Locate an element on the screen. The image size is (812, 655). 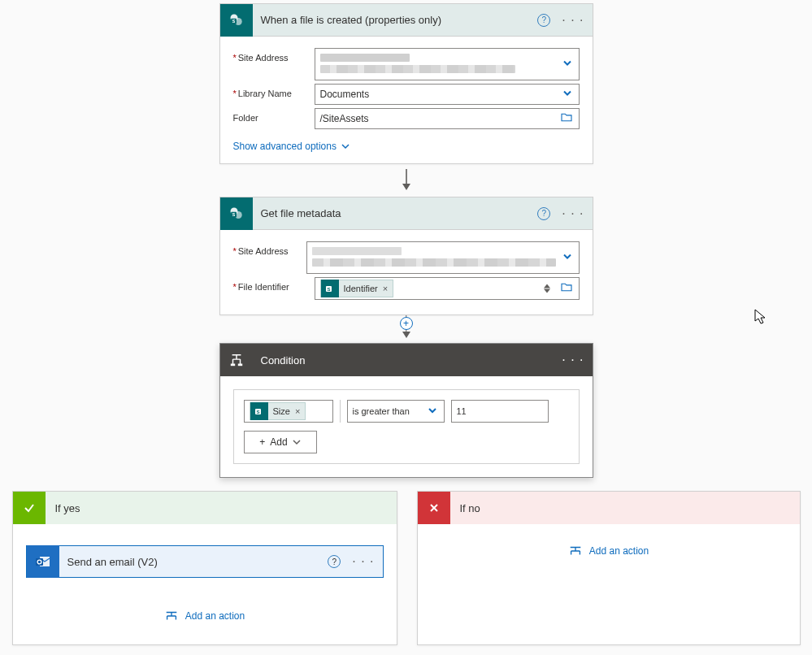
close-icon is located at coordinates (434, 508).